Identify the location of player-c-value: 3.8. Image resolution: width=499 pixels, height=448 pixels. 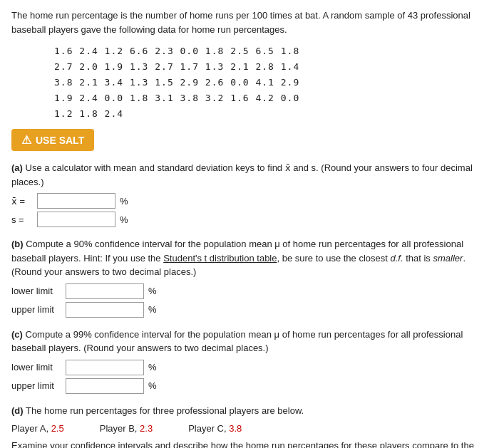
(235, 429).